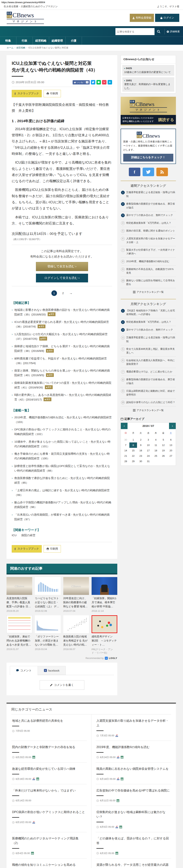 Image resolution: width=183 pixels, height=868 pixels. Describe the element at coordinates (148, 271) in the screenshot. I see `ranking-item: 9 医療材料の不具合品混入、自動識別で100％発見` at that location.